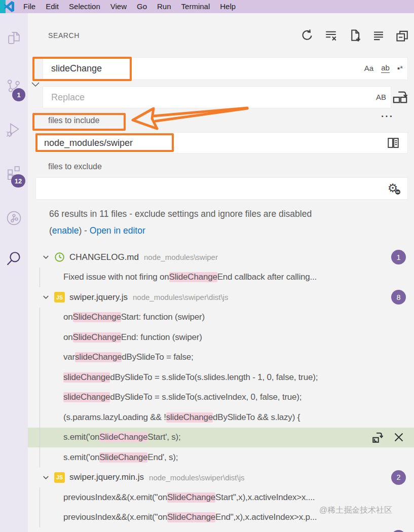 Image resolution: width=414 pixels, height=532 pixels. I want to click on match-count-badge: 1, so click(398, 257).